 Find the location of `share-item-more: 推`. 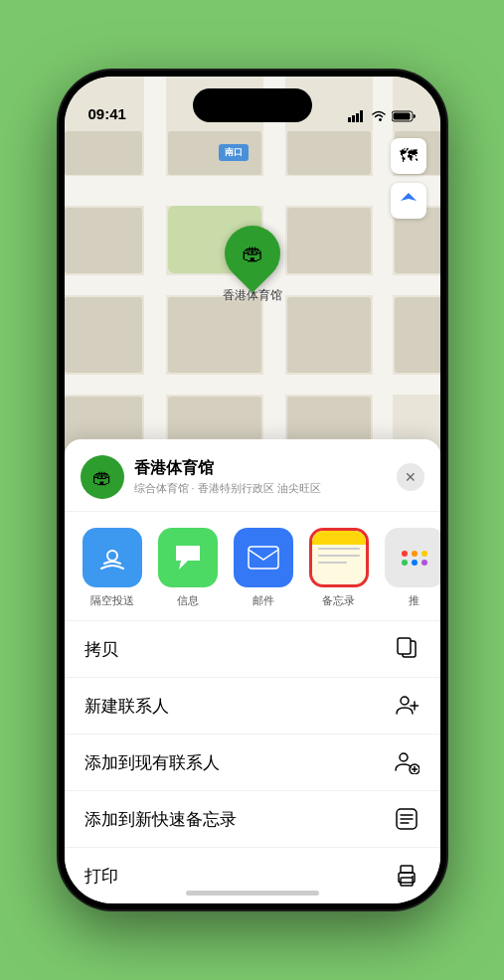

share-item-more: 推 is located at coordinates (412, 569).